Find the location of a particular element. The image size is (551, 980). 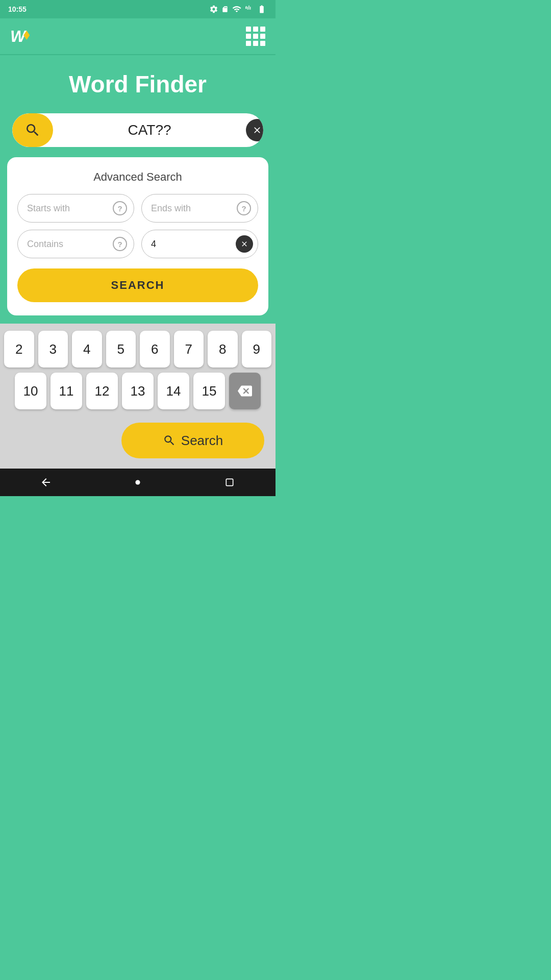

starts-with-help-icon: ? is located at coordinates (120, 208).